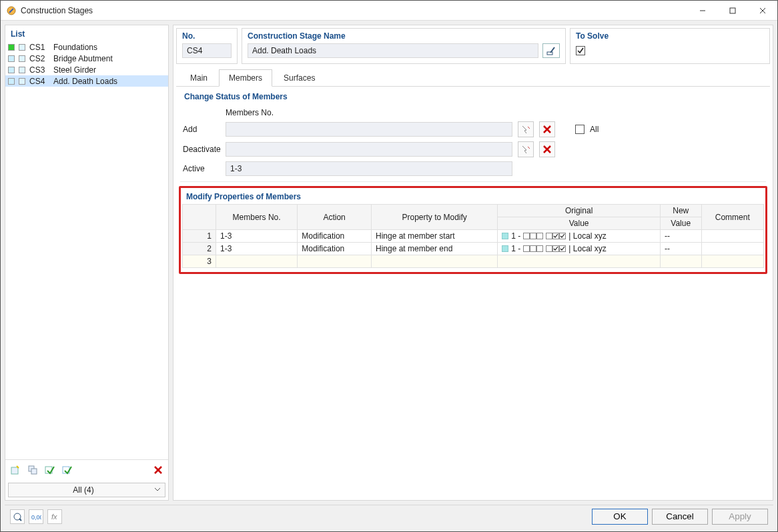 Image resolution: width=778 pixels, height=532 pixels. What do you see at coordinates (474, 261) in the screenshot?
I see `table-row: 3` at bounding box center [474, 261].